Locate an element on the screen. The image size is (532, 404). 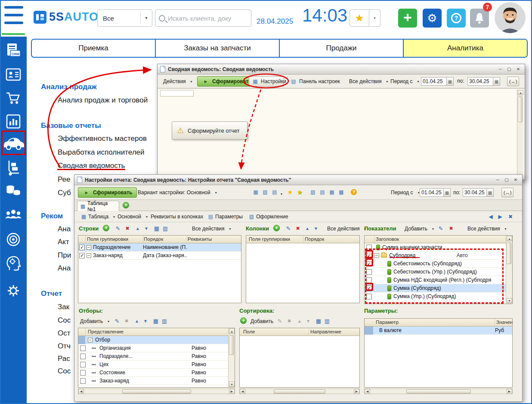
rows-move-down-icon is located at coordinates (146, 228).